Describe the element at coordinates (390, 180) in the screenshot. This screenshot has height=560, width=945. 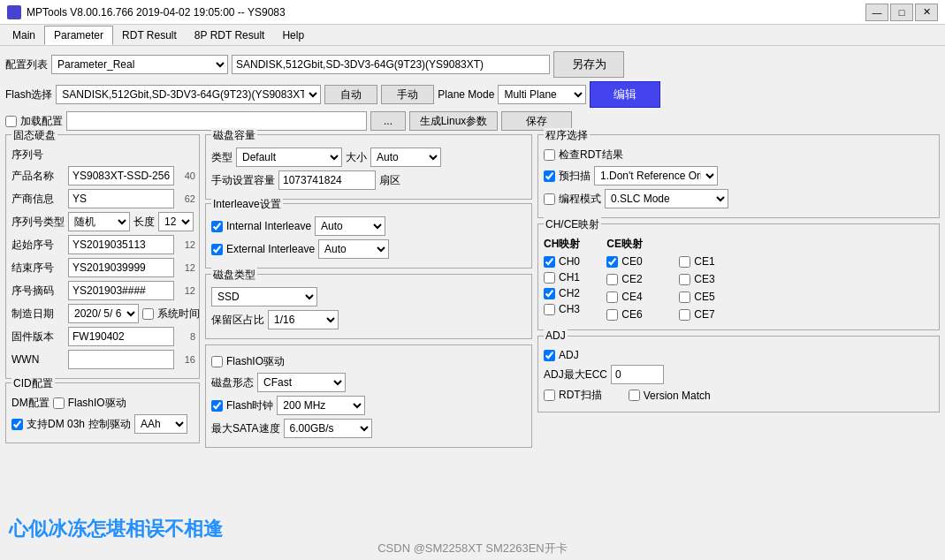
I see `sector-label: 扇区` at that location.